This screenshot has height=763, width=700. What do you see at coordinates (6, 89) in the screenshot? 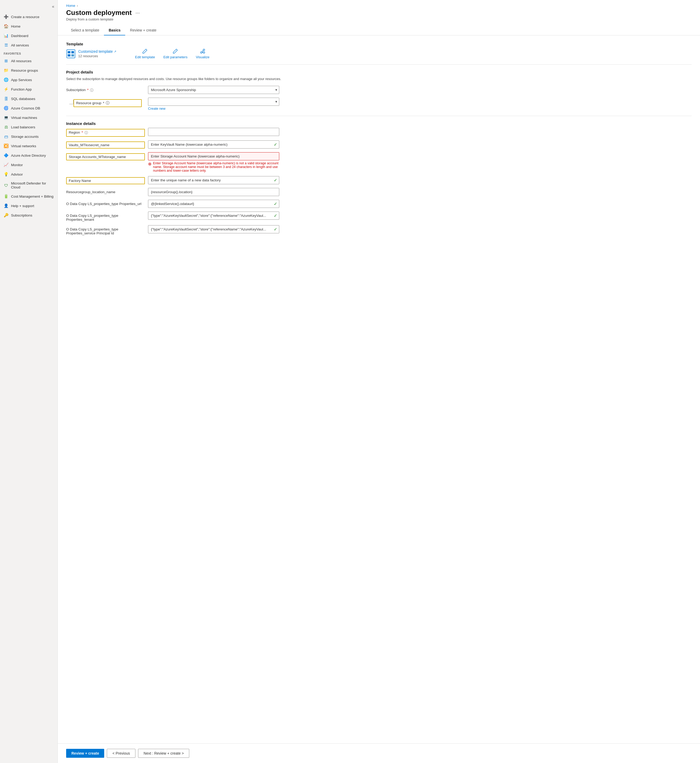
I see `sidebar-icon-function-app: ⚡` at bounding box center [6, 89].